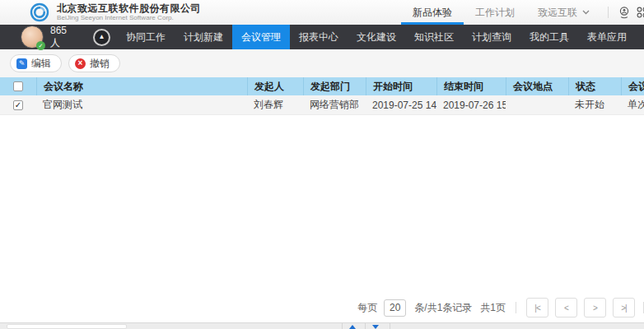  What do you see at coordinates (18, 105) in the screenshot?
I see `row-checkbox-cell: ✓` at bounding box center [18, 105].